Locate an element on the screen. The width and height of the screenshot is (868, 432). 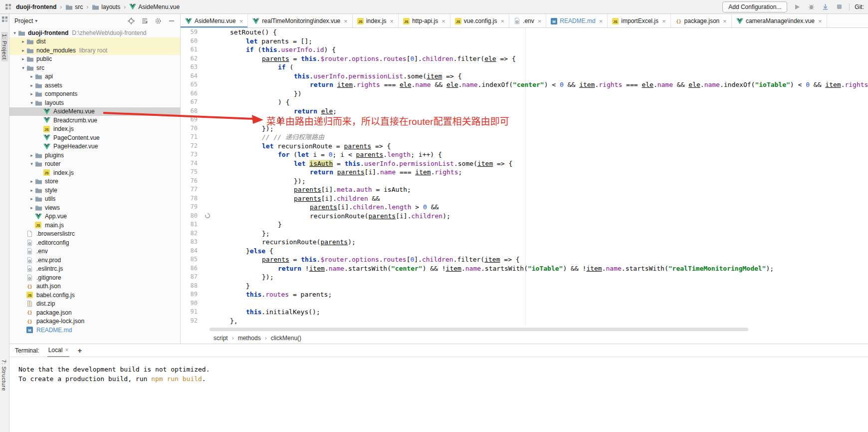
tree-item: .browserslistrc is located at coordinates (95, 234).